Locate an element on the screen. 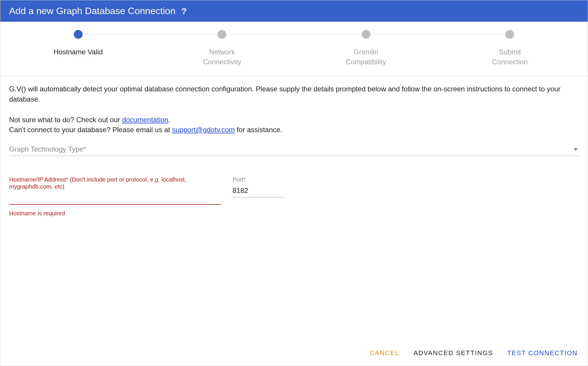  port-input is located at coordinates (259, 191).